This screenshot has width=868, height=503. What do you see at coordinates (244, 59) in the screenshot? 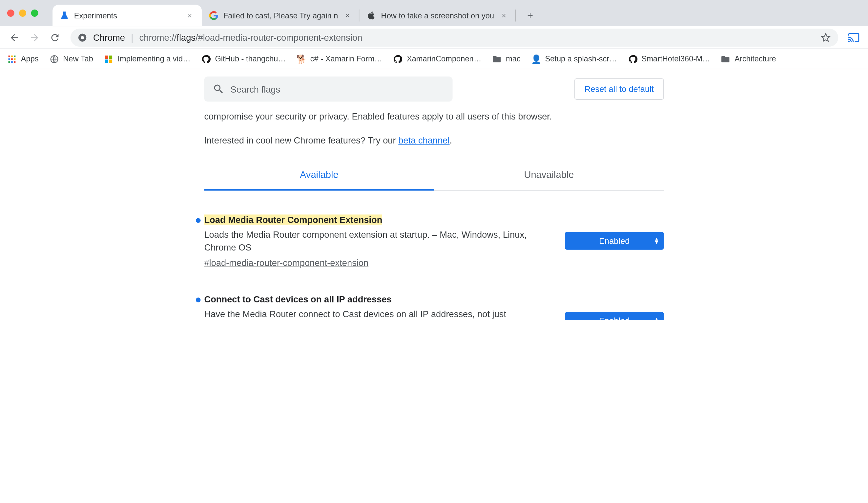
I see `bookmark-item: GitHub - thangchu…` at bounding box center [244, 59].